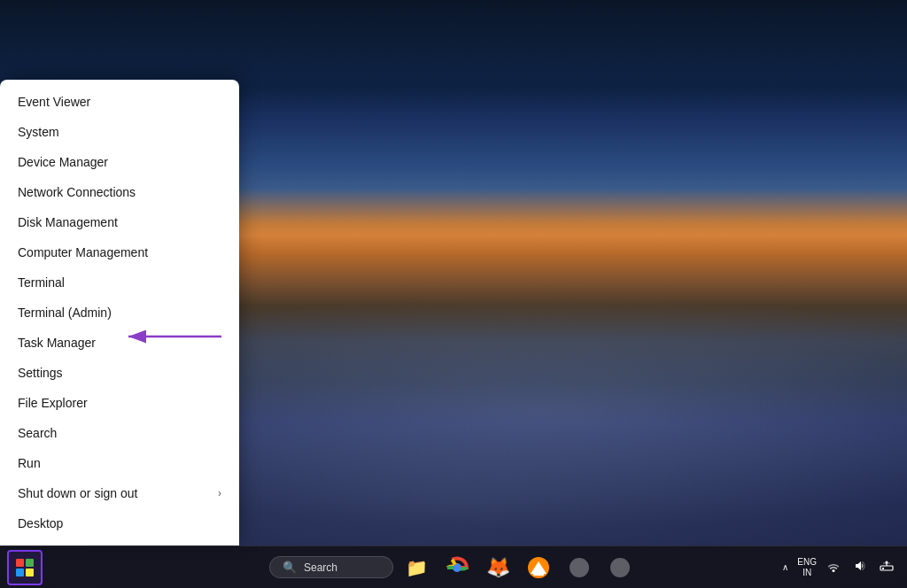 Image resolution: width=907 pixels, height=588 pixels. Describe the element at coordinates (321, 568) in the screenshot. I see `taskbar-search-label: Search` at that location.